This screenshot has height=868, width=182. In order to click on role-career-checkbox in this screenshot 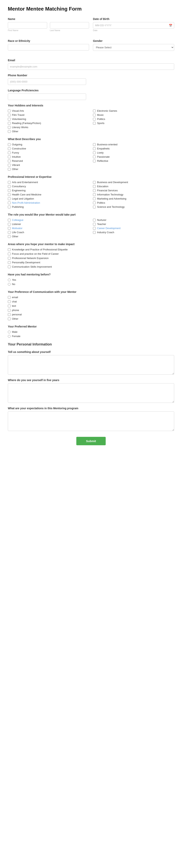, I will do `click(94, 228)`.